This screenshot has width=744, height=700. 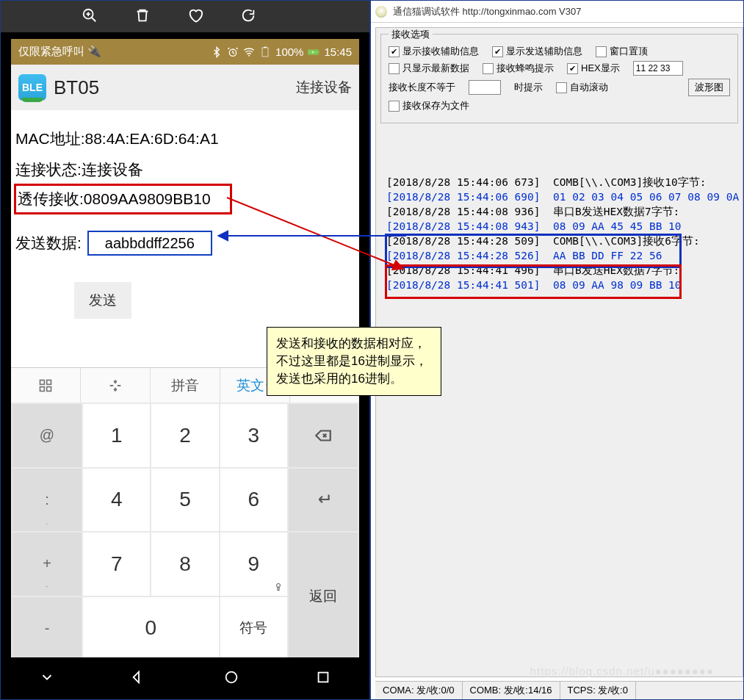 What do you see at coordinates (557, 12) in the screenshot?
I see `window-titlebar: 通信猫调试软件 http://tongxinmao.com V307` at bounding box center [557, 12].